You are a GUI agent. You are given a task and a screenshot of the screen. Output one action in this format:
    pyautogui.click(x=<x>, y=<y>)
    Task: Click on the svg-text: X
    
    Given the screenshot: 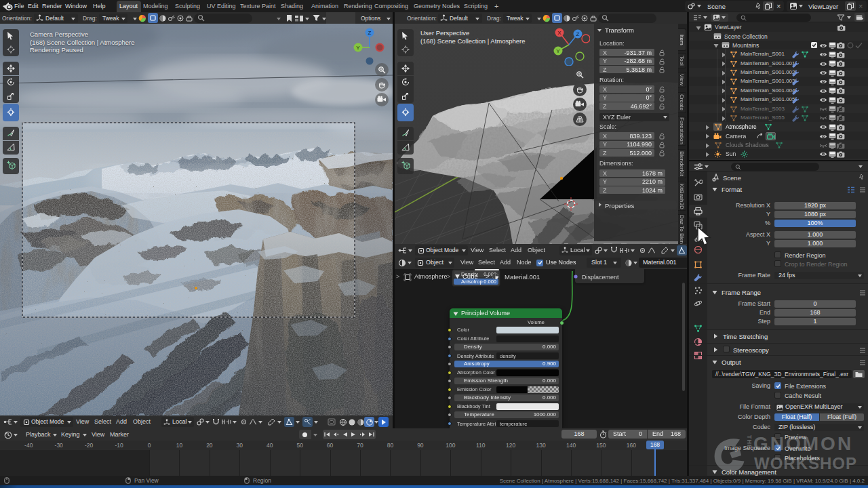 What is the action you would take?
    pyautogui.click(x=559, y=33)
    